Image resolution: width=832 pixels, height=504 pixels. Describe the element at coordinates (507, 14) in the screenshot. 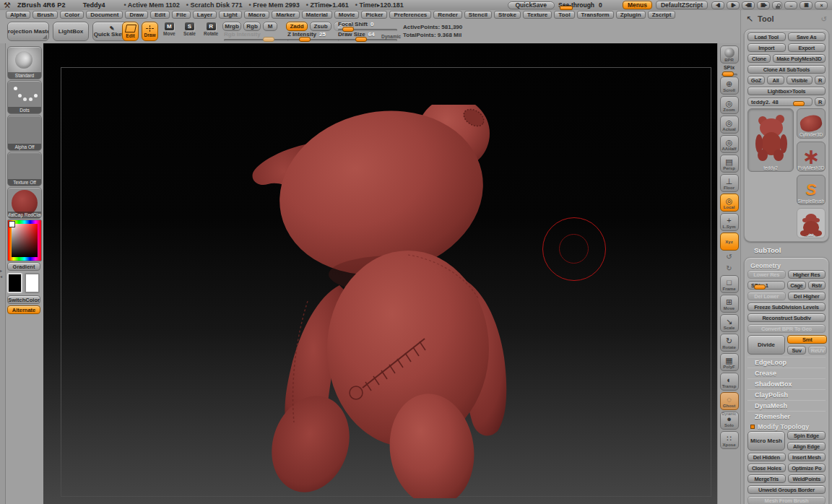

I see `menu-item: Stroke` at that location.